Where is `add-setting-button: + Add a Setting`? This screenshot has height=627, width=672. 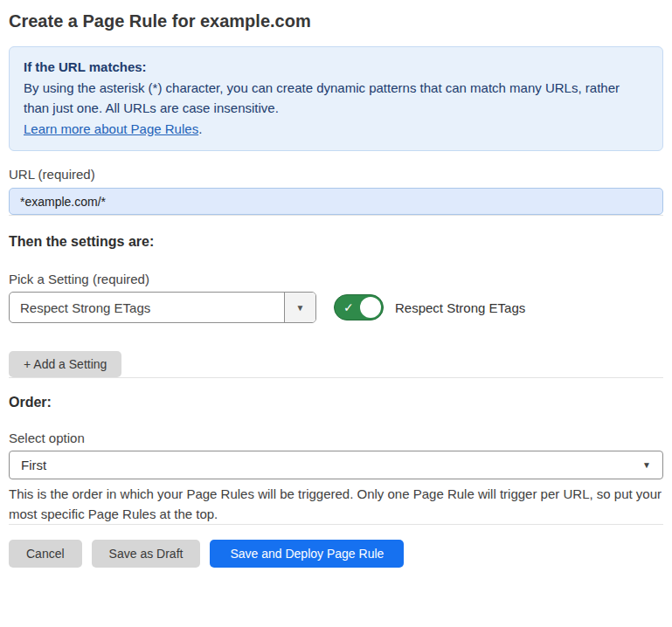 add-setting-button: + Add a Setting is located at coordinates (65, 364).